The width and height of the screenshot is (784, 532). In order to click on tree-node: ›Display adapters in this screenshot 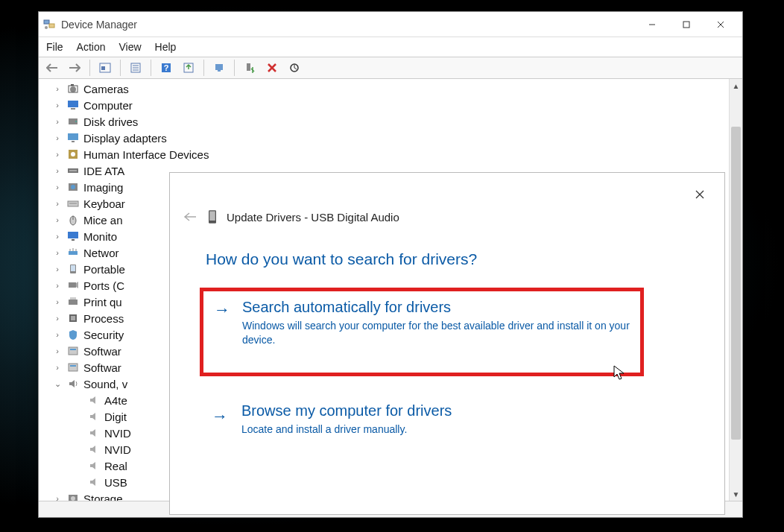, I will do `click(391, 138)`.